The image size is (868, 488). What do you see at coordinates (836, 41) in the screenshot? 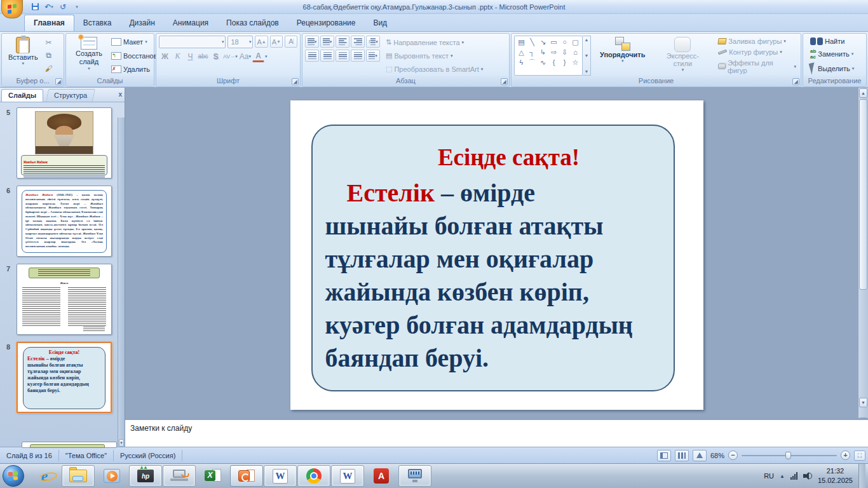
I see `find-button: Найти` at bounding box center [836, 41].